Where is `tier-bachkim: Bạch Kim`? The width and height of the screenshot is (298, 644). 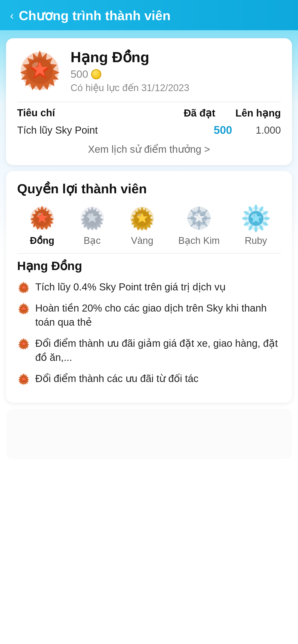
tier-bachkim: Bạch Kim is located at coordinates (199, 225).